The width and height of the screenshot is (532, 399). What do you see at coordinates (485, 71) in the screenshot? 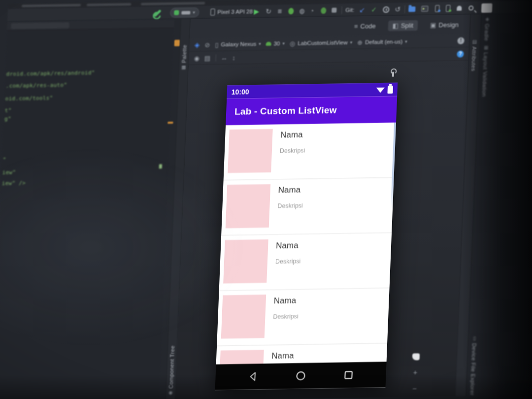
I see `layout-validation-tab: ▦ Layout Validation` at bounding box center [485, 71].